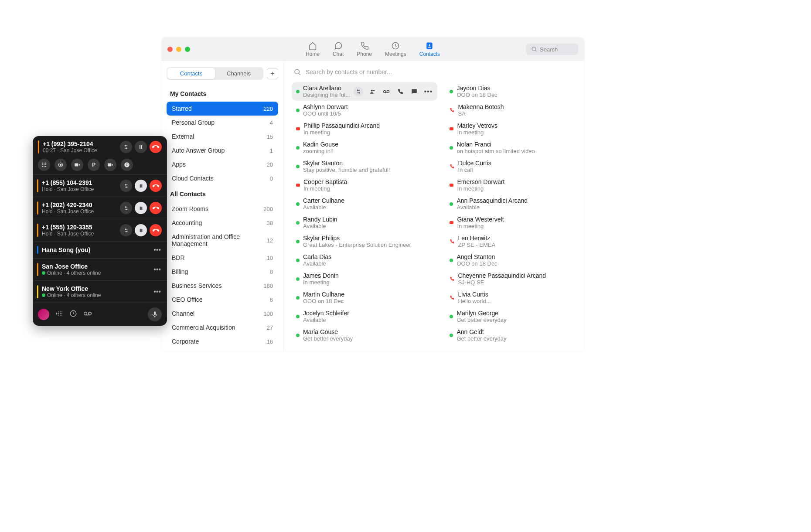  Describe the element at coordinates (511, 222) in the screenshot. I see `contact-row: Giana WesterveltIn meeting` at that location.